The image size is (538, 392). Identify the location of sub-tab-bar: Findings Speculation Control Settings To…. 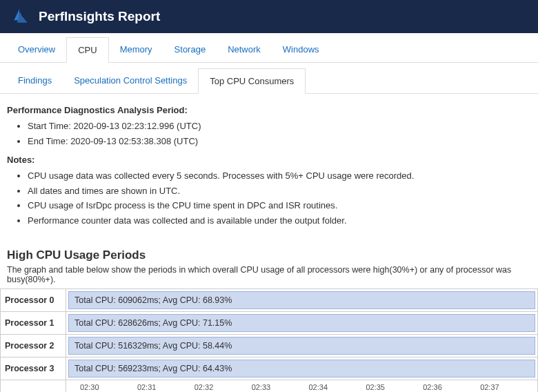
(269, 81).